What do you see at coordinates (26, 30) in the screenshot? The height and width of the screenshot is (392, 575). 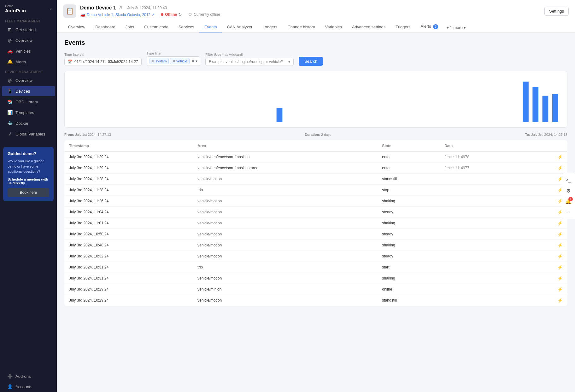 I see `sidebar-item-label: Get started` at bounding box center [26, 30].